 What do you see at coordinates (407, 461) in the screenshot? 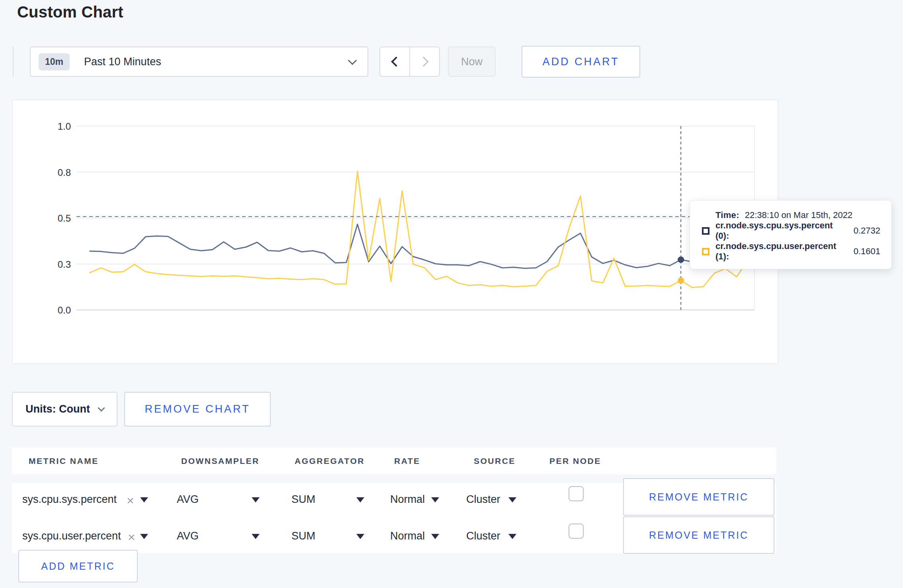
I see `col-header-rate: RATE` at bounding box center [407, 461].